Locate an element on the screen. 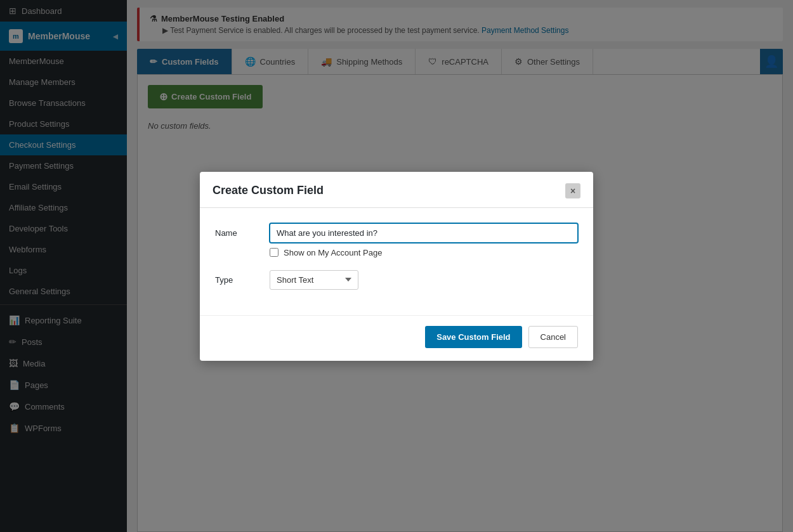  save-custom-field-button: Save Custom Field is located at coordinates (473, 337).